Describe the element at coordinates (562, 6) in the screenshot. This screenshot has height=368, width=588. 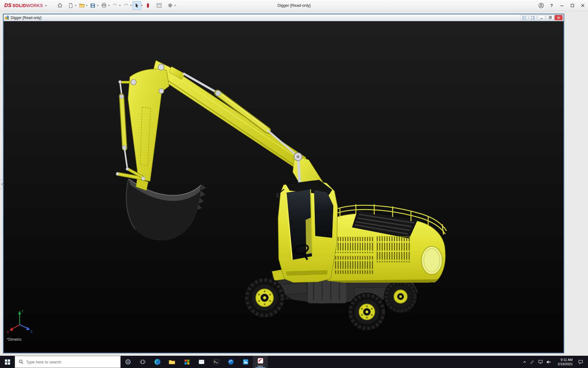
I see `minimize-app-button` at that location.